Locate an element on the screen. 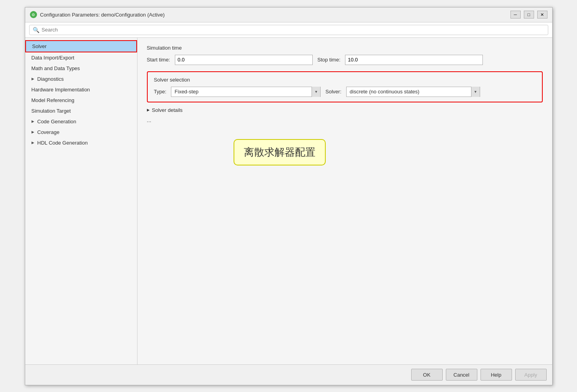  bottom-bar: OK Cancel Help Apply is located at coordinates (289, 375).